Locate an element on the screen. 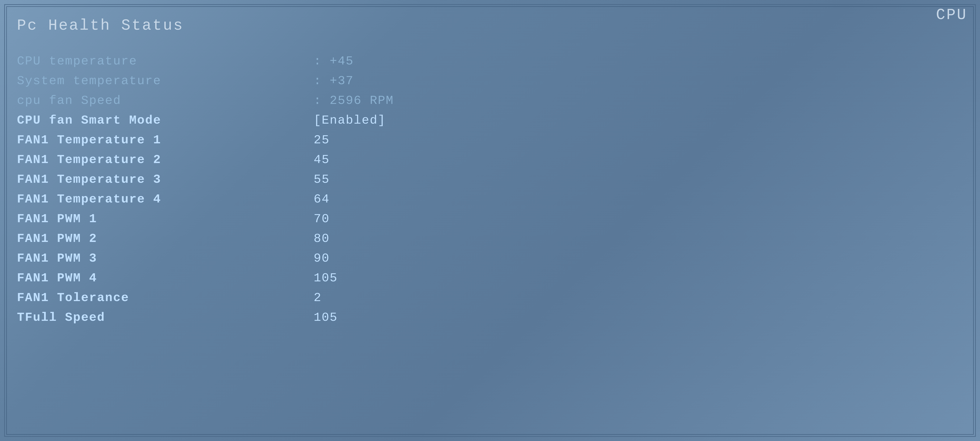  setting-label: CPU fan Smart Mode is located at coordinates (165, 120).